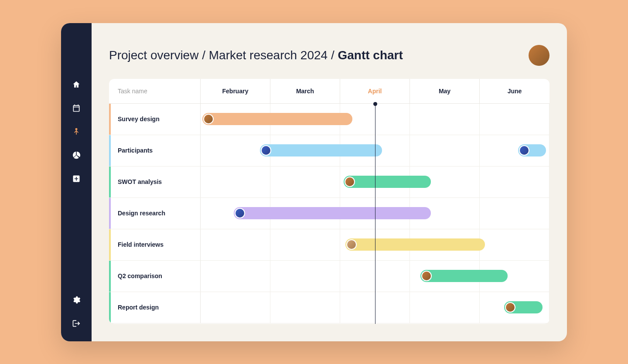 The width and height of the screenshot is (628, 364). What do you see at coordinates (155, 276) in the screenshot?
I see `task-name-cell: Q2 comparison` at bounding box center [155, 276].